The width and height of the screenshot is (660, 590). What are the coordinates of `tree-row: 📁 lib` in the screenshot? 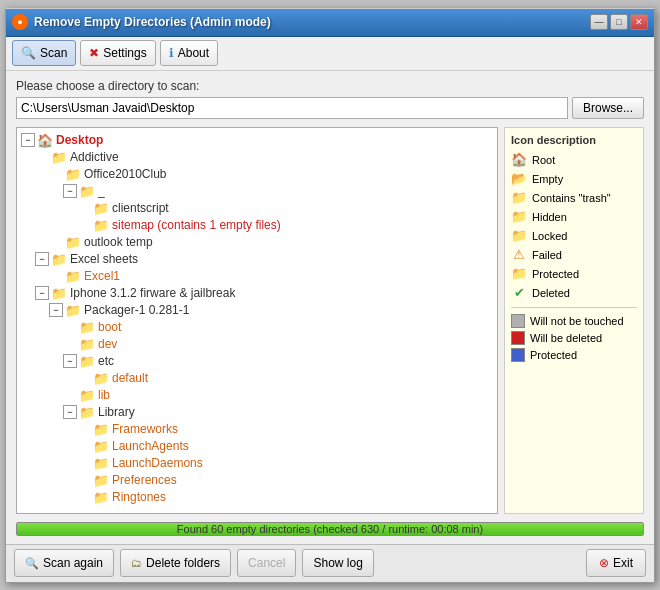 It's located at (257, 396).